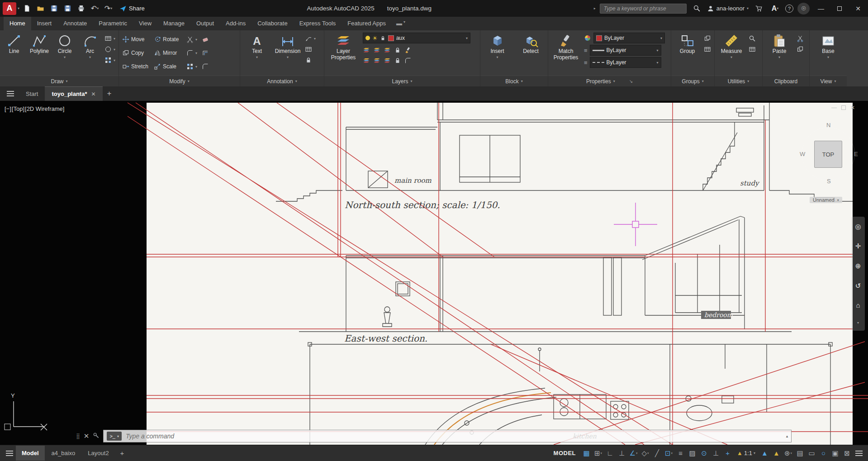 The image size is (868, 461). Describe the element at coordinates (752, 38) in the screenshot. I see `quick-select-button` at that location.